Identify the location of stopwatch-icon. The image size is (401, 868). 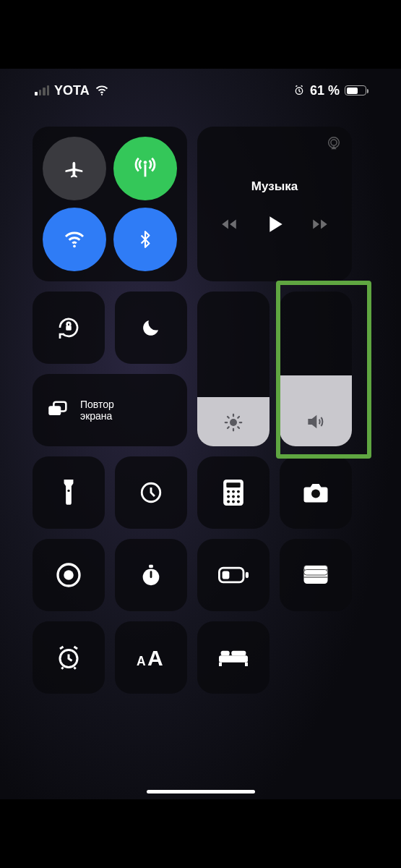
(151, 575).